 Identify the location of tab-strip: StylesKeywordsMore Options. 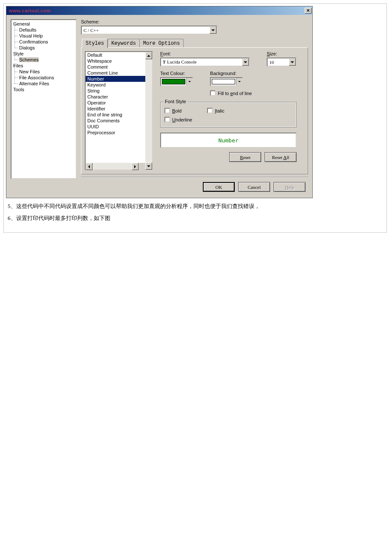
(194, 43).